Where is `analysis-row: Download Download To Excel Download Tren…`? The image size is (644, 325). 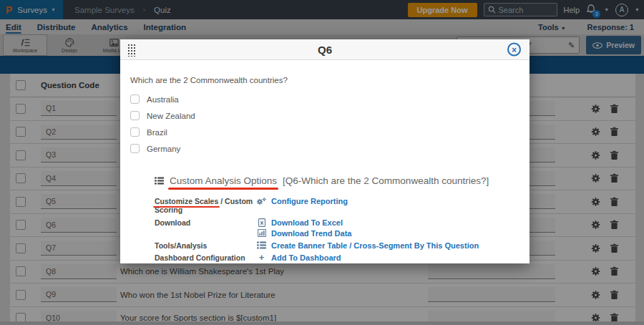 analysis-row: Download Download To Excel Download Tren… is located at coordinates (337, 228).